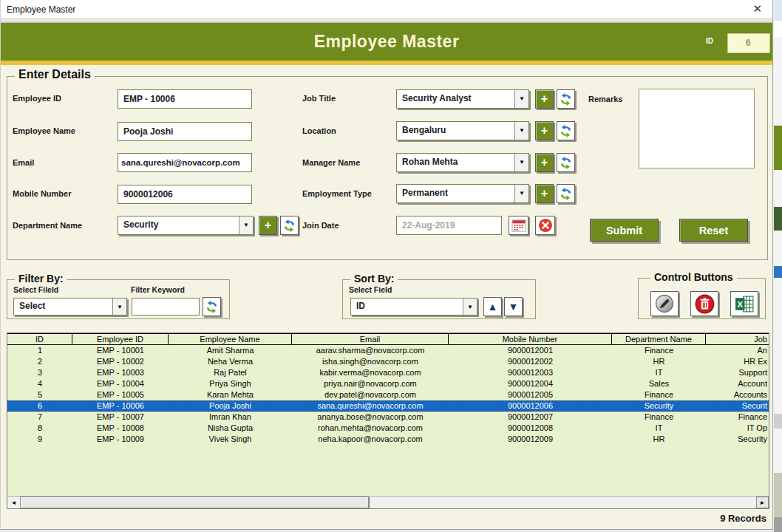  I want to click on delete-button, so click(704, 304).